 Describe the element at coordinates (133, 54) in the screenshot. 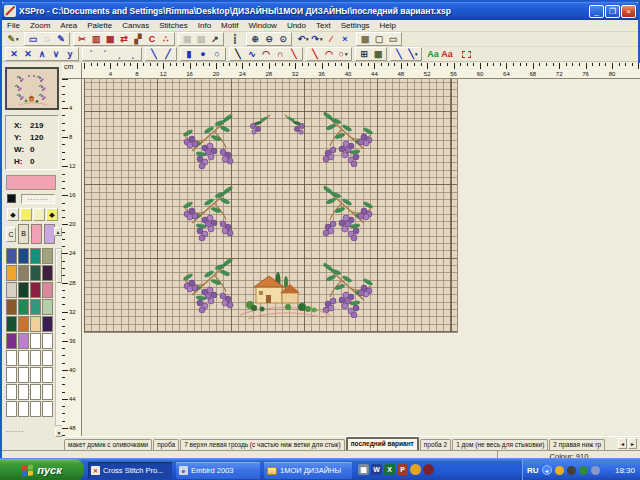

I see `quarter-stitch-lr-tool: ˎ` at that location.